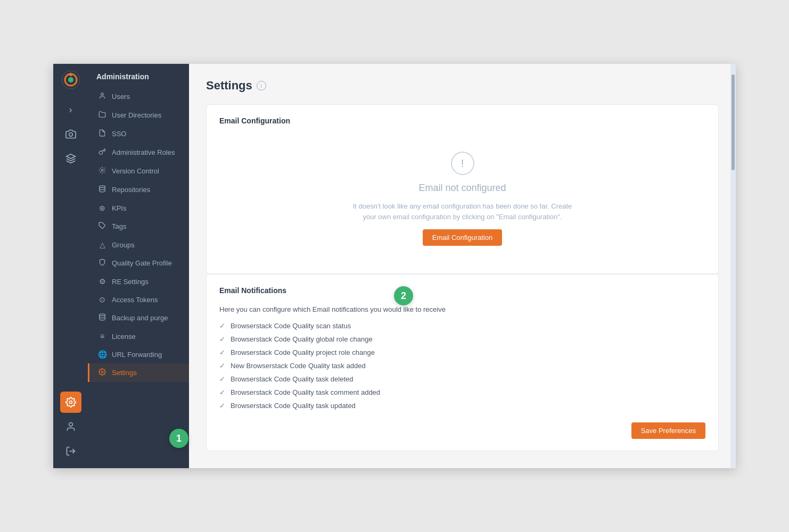 This screenshot has height=532, width=789. Describe the element at coordinates (71, 110) in the screenshot. I see `sidebar-toggle-icon: ›` at that location.